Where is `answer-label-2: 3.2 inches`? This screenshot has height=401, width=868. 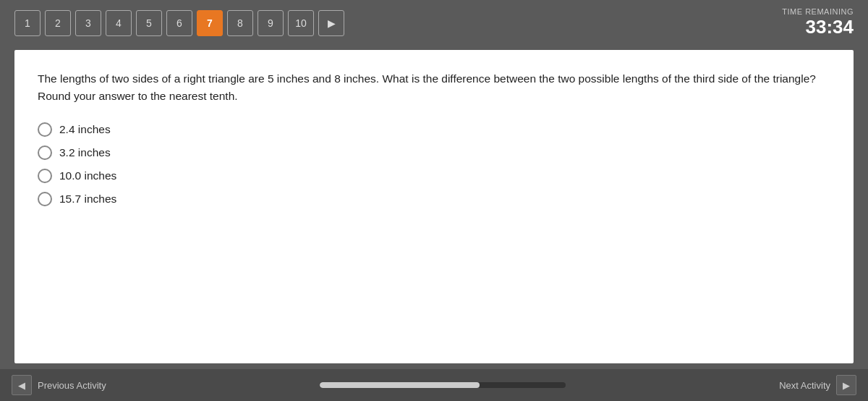
answer-label-2: 3.2 inches is located at coordinates (85, 153).